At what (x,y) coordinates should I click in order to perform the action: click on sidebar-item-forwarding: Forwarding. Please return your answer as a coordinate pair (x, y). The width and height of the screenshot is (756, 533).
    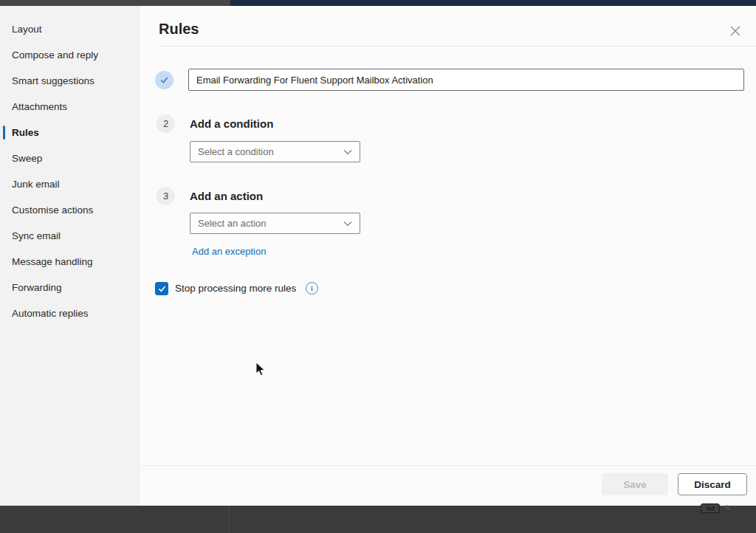
    Looking at the image, I should click on (70, 288).